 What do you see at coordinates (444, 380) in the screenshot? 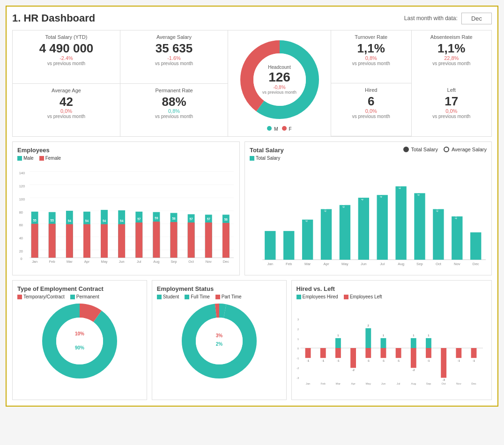
I see `svg-text: -3` at bounding box center [444, 380].